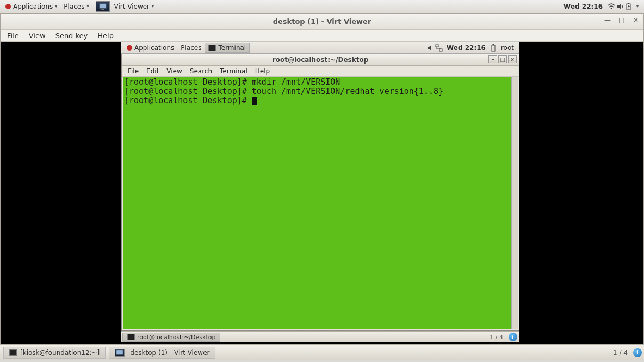 Image resolution: width=644 pixels, height=362 pixels. I want to click on host-places-label: Places, so click(74, 7).